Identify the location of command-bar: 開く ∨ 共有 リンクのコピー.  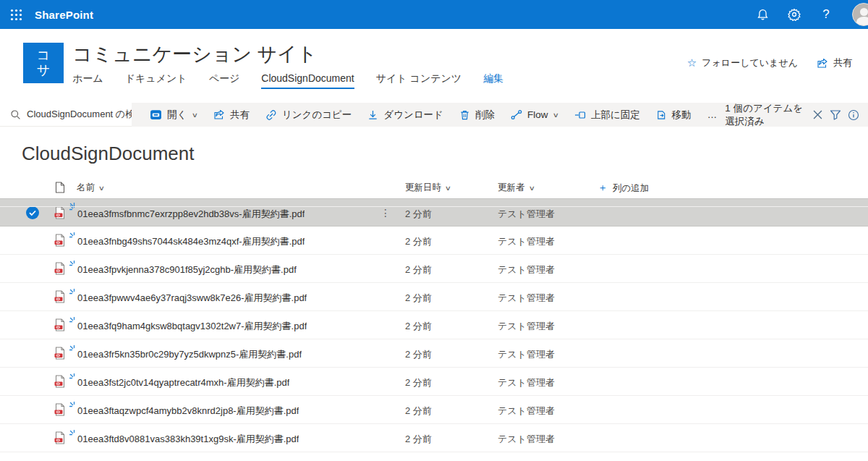
(434, 114).